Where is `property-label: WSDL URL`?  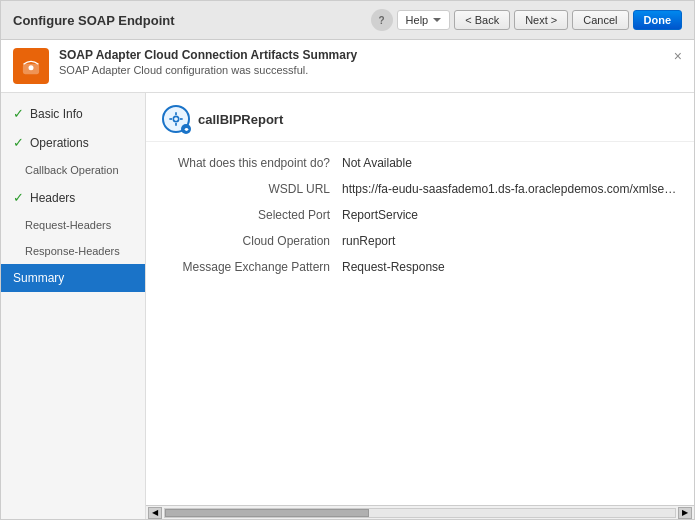
property-label: WSDL URL is located at coordinates (252, 189).